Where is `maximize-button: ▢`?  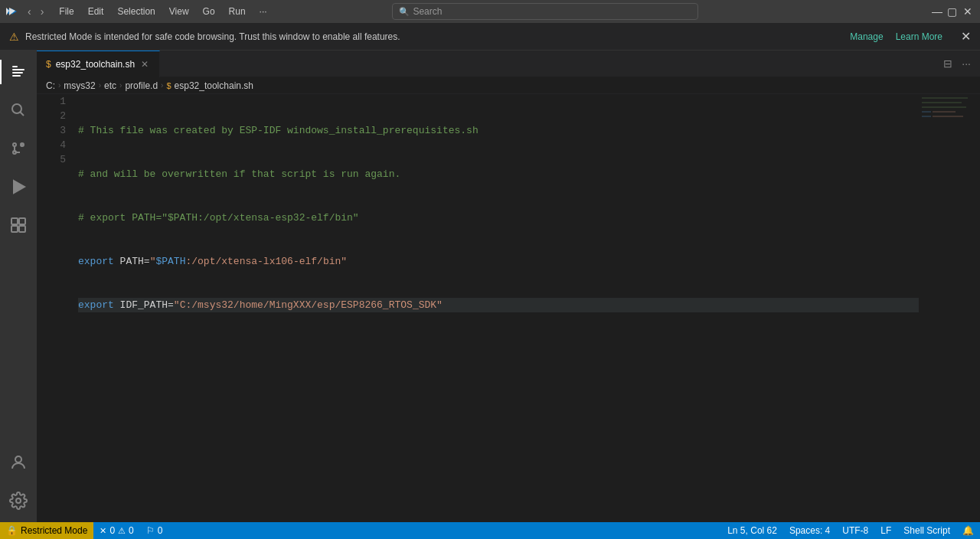 maximize-button: ▢ is located at coordinates (952, 11).